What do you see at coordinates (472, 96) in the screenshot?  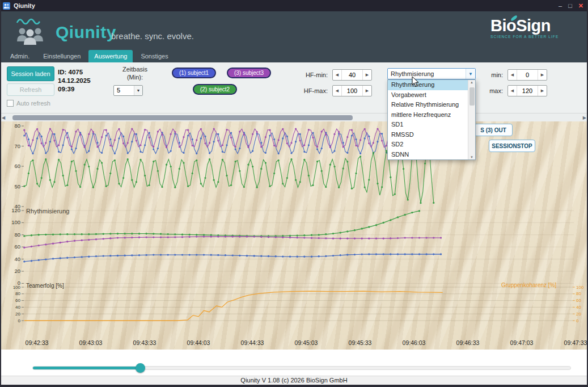 I see `dropdown-scrollbar-thumb` at bounding box center [472, 96].